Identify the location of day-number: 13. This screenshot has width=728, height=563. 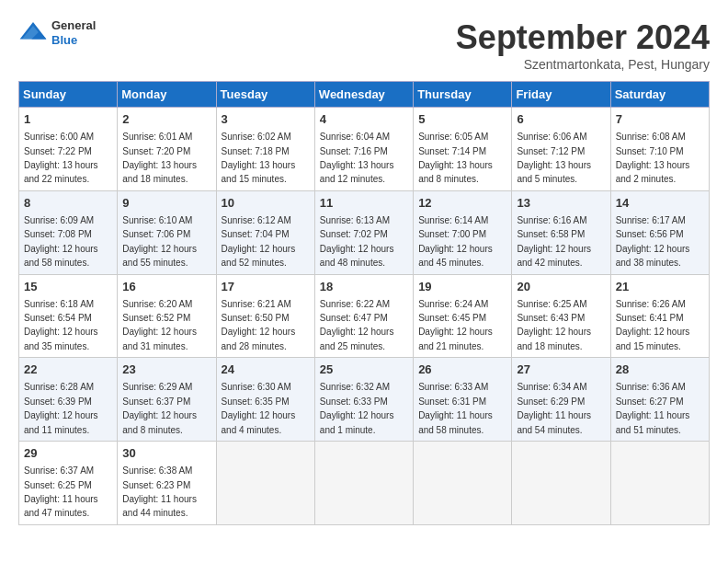
(561, 203).